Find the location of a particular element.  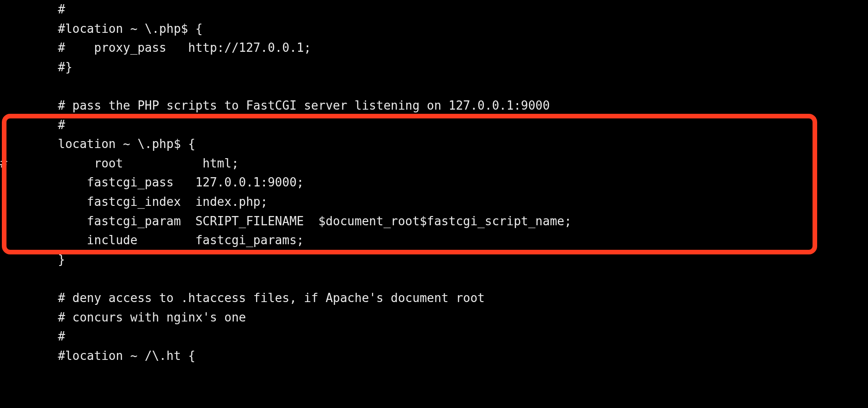

code-line: #location ~ \.php$ { is located at coordinates (101, 29).